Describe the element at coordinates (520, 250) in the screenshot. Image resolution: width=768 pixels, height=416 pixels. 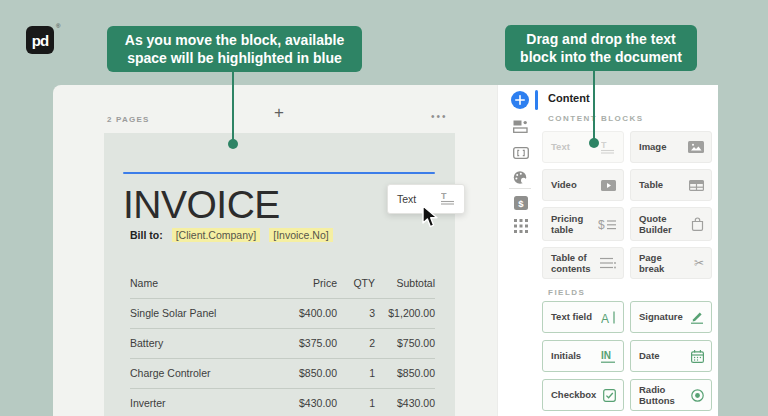
I see `sidebar-rail: $` at that location.